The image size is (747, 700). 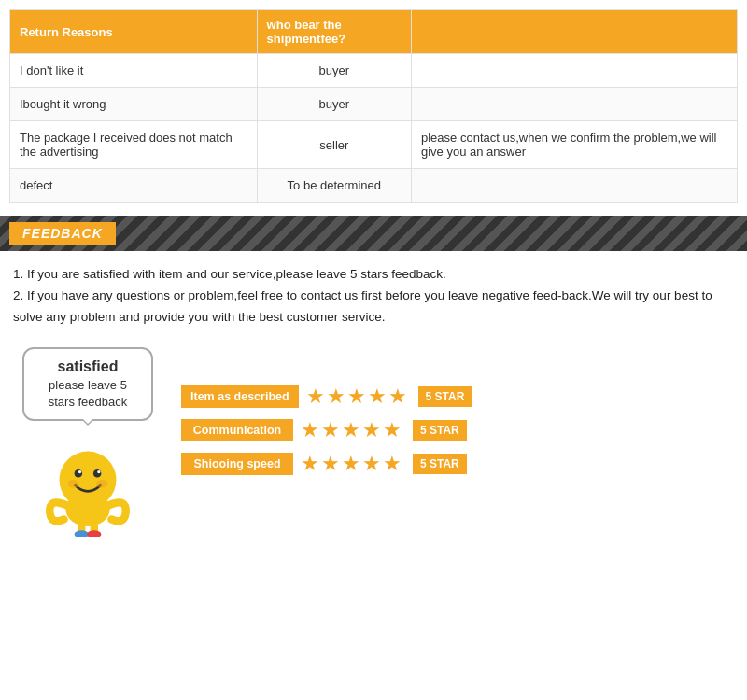 What do you see at coordinates (575, 32) in the screenshot?
I see `table-header-note` at bounding box center [575, 32].